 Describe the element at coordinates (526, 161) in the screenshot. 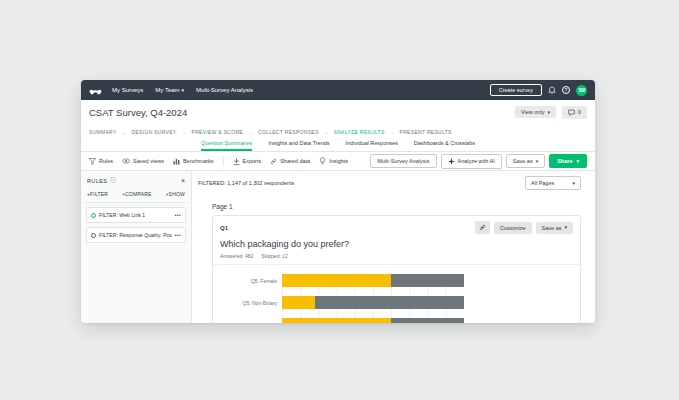

I see `save-as-button: Save as ▾` at that location.